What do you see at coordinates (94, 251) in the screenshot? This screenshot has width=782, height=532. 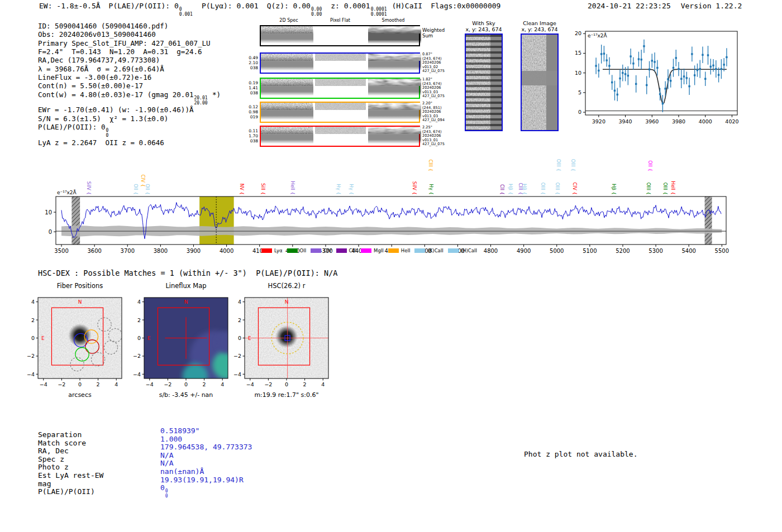 I see `svg-text: 3600` at bounding box center [94, 251].